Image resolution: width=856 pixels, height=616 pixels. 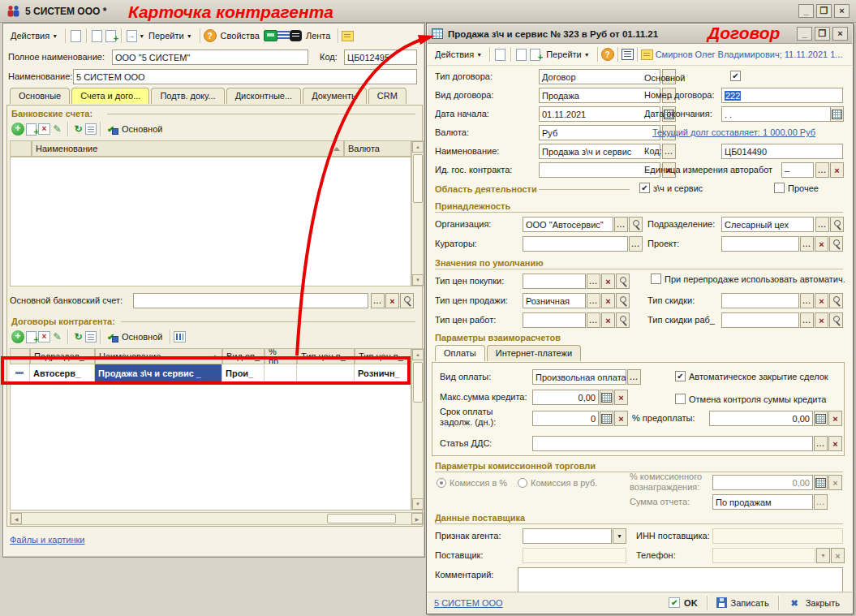 I want to click on unit-field: –, so click(x=798, y=170).